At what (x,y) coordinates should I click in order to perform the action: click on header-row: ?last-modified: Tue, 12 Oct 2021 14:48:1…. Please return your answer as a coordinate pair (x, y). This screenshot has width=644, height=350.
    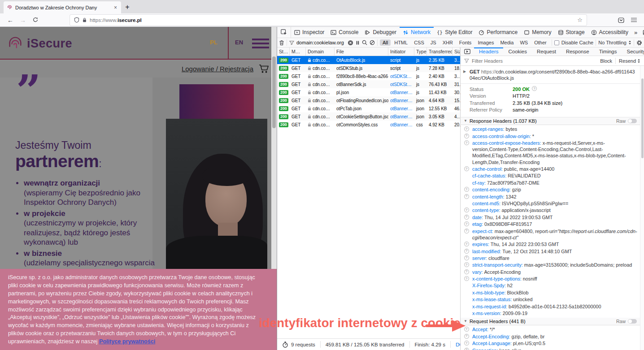
    Looking at the image, I should click on (550, 251).